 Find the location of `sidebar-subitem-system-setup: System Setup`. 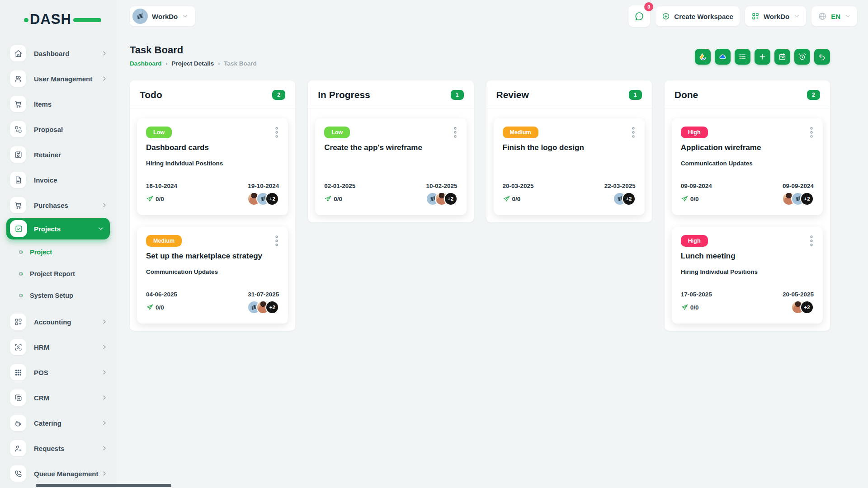

sidebar-subitem-system-setup: System Setup is located at coordinates (58, 296).